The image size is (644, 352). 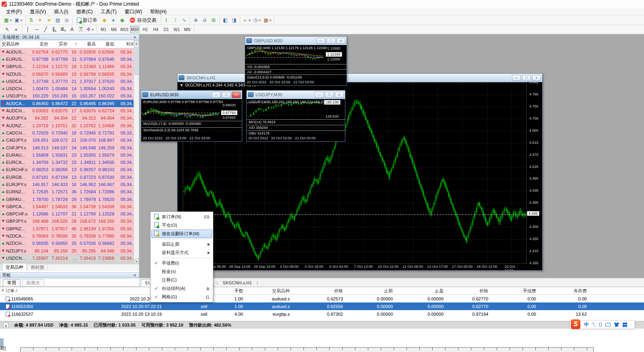 I want to click on timeframe-M15: M15, so click(x=124, y=29).